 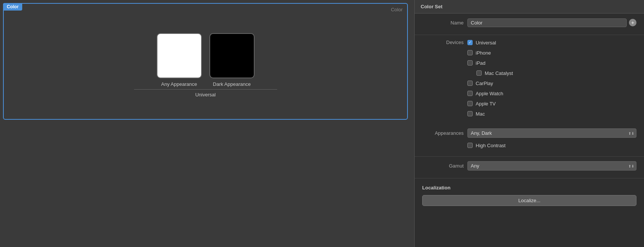 What do you see at coordinates (499, 73) in the screenshot?
I see `device-mac-catalyst-label: Mac Catalyst` at bounding box center [499, 73].